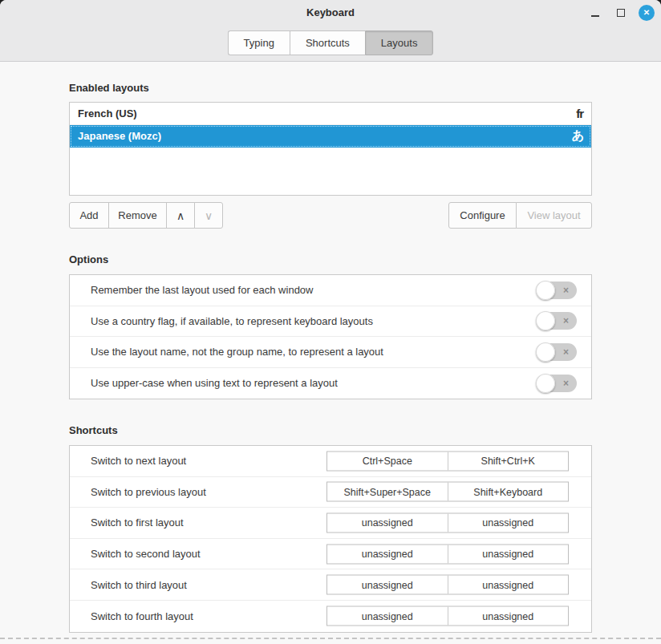 Image resolution: width=661 pixels, height=644 pixels. What do you see at coordinates (578, 136) in the screenshot?
I see `layout-indicator-ja: あ` at bounding box center [578, 136].